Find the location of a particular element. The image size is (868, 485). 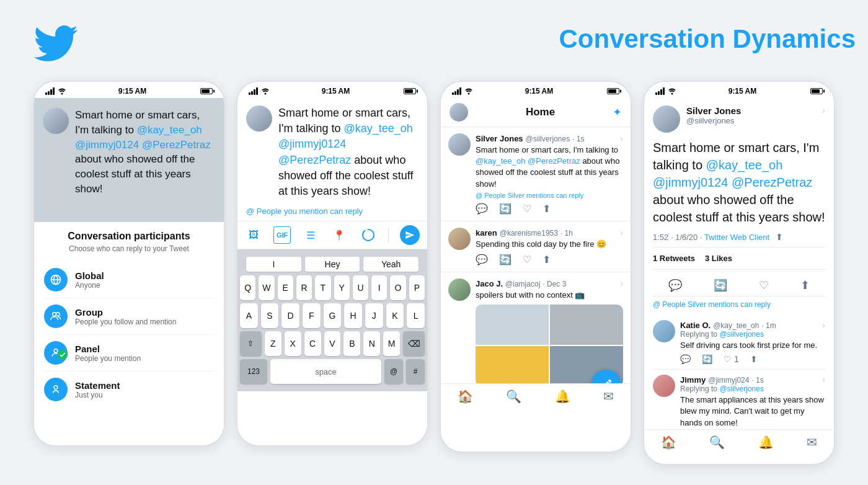

tweet-detail-meta: 1:52 · 1/6/20 · Twitter Web Client ⬆ is located at coordinates (739, 237).